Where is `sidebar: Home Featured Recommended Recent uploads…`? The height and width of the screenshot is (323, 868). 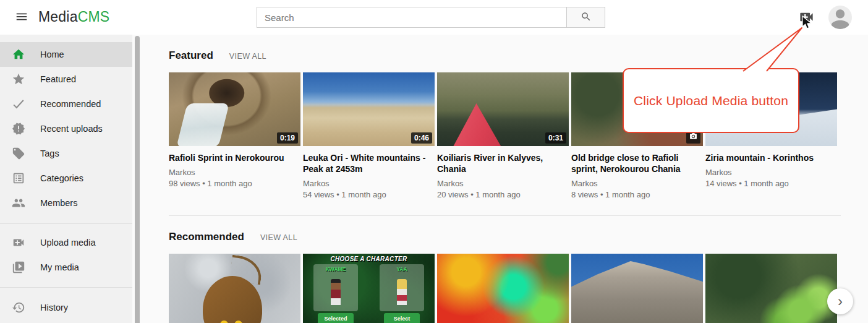 sidebar: Home Featured Recommended Recent uploads… is located at coordinates (66, 179).